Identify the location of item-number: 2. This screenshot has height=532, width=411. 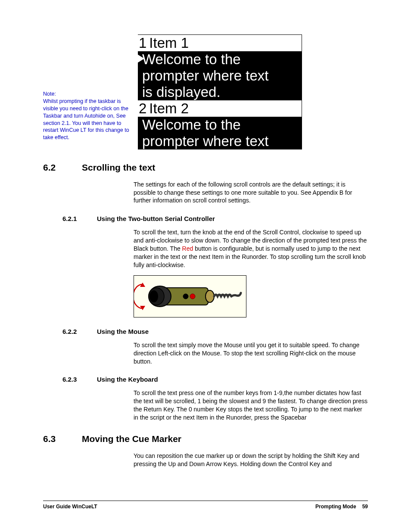
(143, 109).